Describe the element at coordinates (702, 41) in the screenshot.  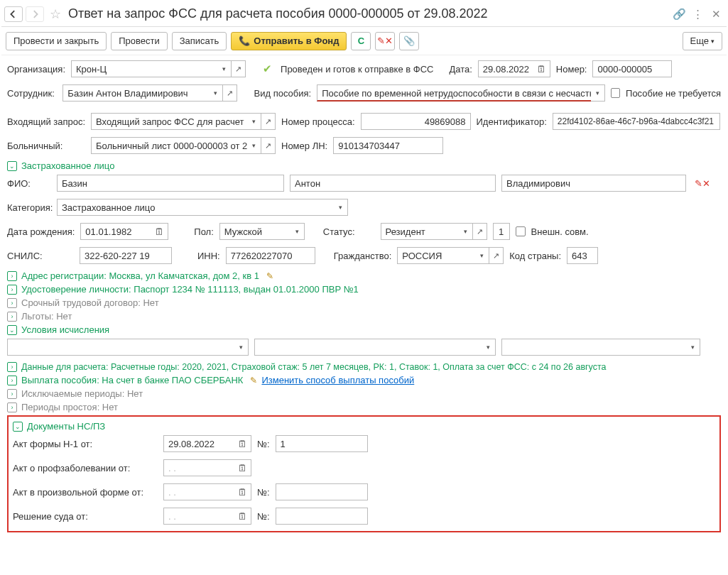
I see `more-button: Еще ▾` at that location.